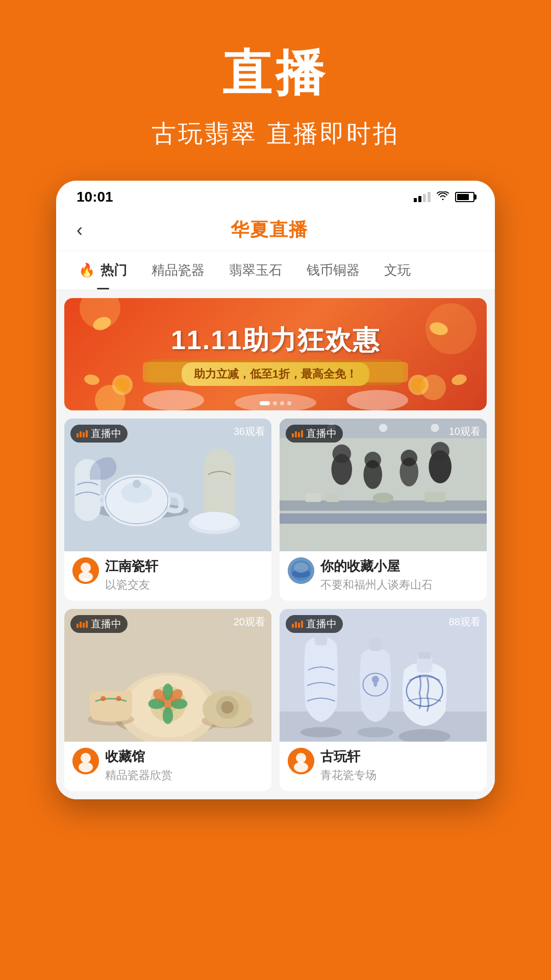  I want to click on live-thumbnail-4: 直播中 88观看, so click(383, 675).